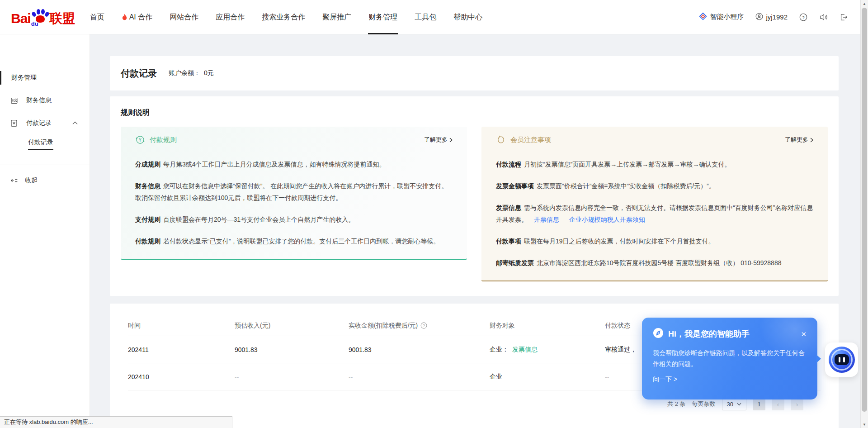 This screenshot has width=868, height=428. Describe the element at coordinates (137, 17) in the screenshot. I see `nav-item-ai-cooperation: AI 合作` at that location.